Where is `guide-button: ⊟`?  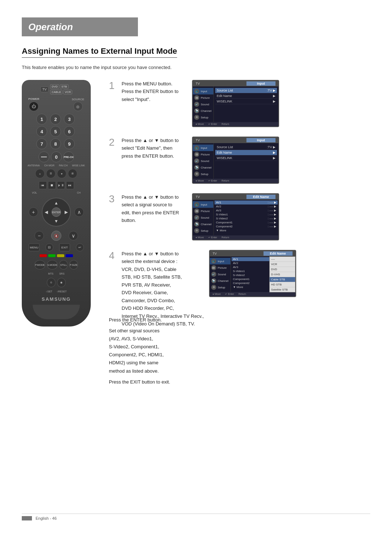 guide-button: ⊟ is located at coordinates (49, 247).